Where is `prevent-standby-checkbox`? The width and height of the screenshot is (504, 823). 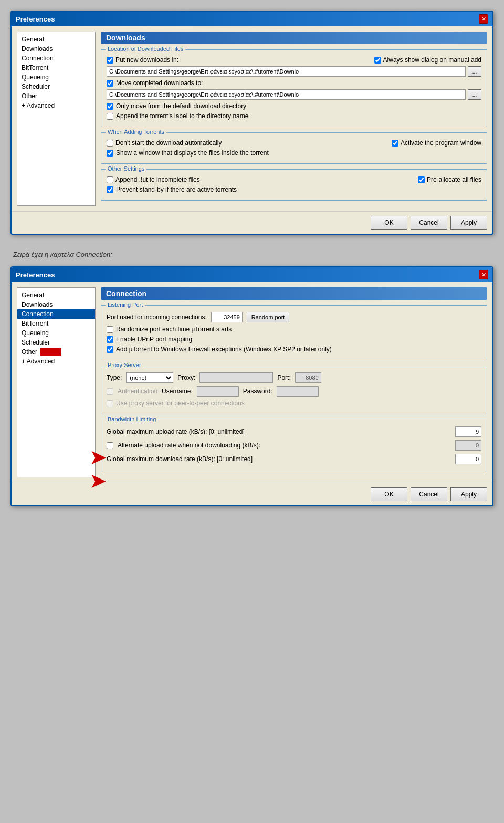
prevent-standby-checkbox is located at coordinates (110, 190).